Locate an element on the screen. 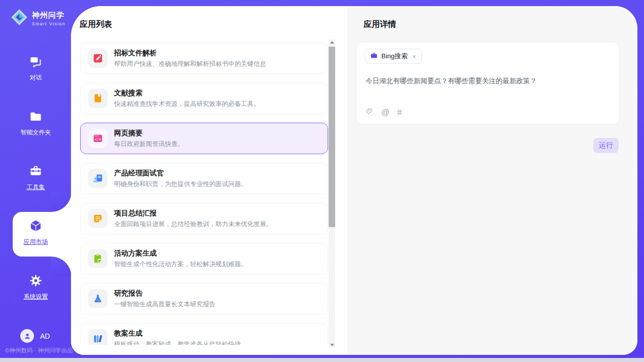  app-desc: 全面回顾项目进展，总结经验教训，助力未来优化发展。 is located at coordinates (194, 224).